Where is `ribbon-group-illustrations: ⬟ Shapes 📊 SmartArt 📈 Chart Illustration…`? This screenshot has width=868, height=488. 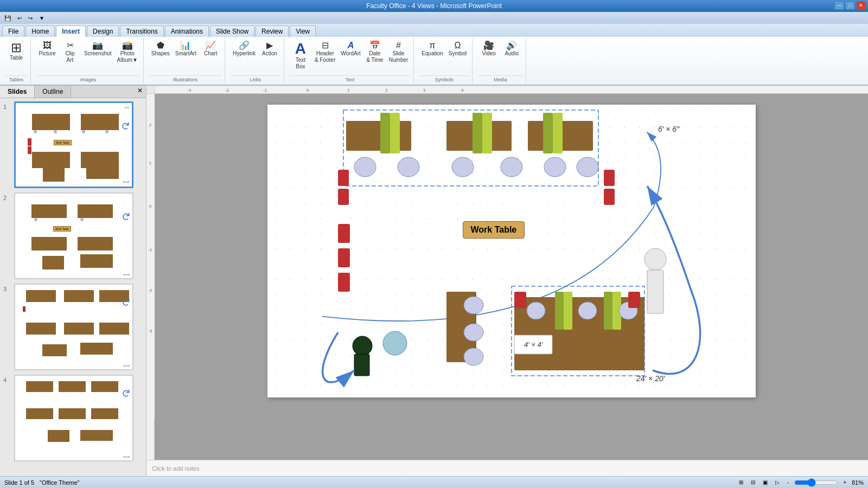
ribbon-group-illustrations: ⬟ Shapes 📊 SmartArt 📈 Chart Illustration… is located at coordinates (186, 61).